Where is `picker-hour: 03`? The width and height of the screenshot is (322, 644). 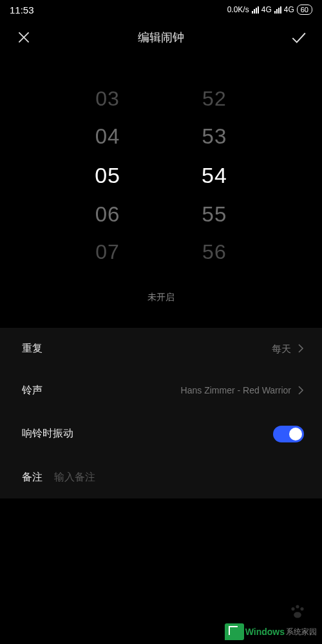 picker-hour: 03 is located at coordinates (108, 99).